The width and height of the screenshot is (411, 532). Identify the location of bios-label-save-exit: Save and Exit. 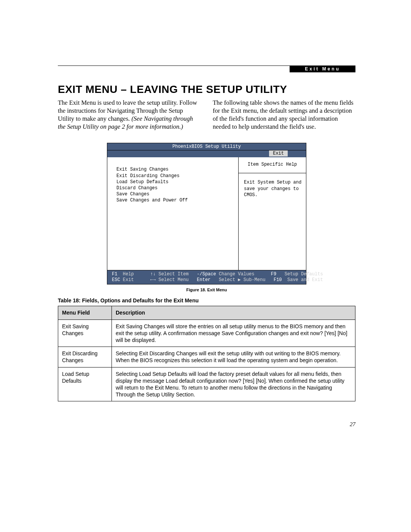
(305, 280).